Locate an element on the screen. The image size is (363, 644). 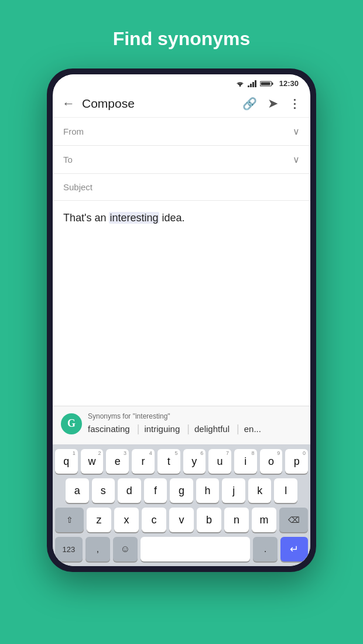
key-p: 0p is located at coordinates (296, 461).